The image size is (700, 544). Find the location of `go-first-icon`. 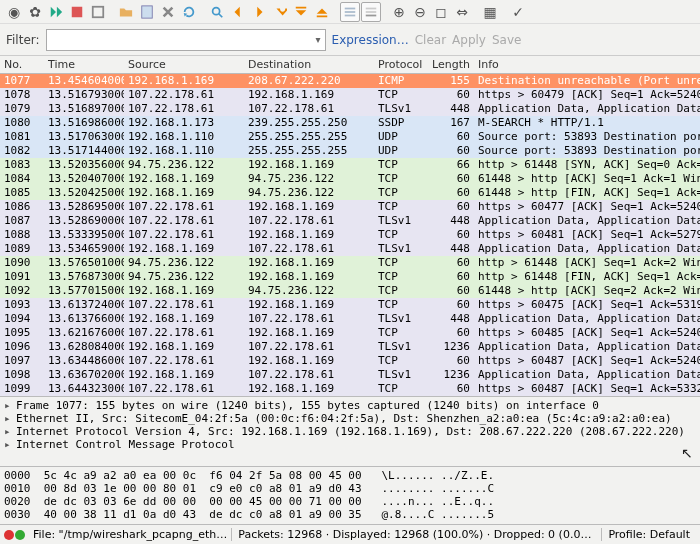

go-first-icon is located at coordinates (301, 12).